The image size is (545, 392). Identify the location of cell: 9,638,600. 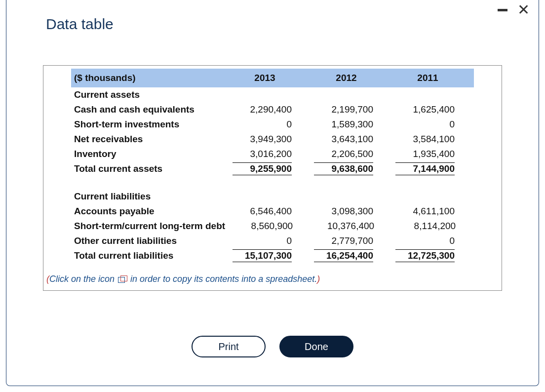
(347, 169).